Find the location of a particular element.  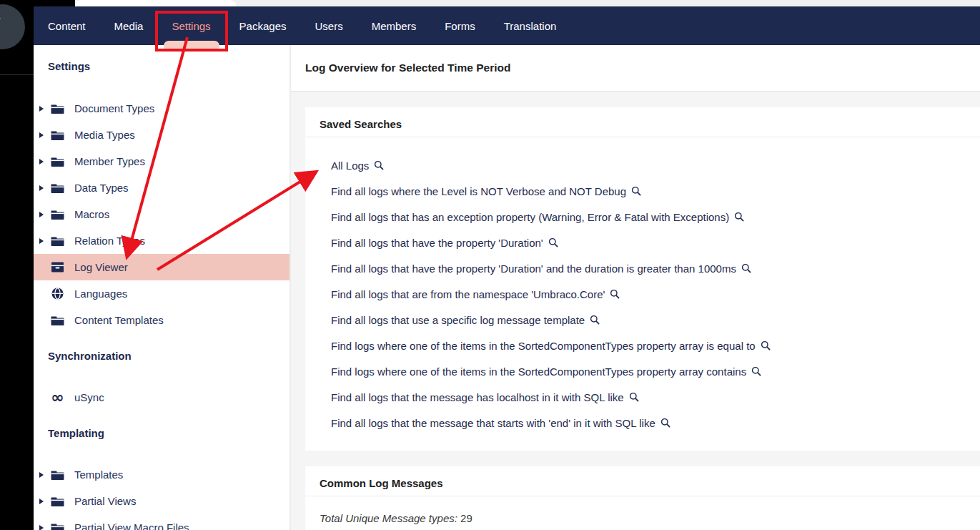

plus-icon: + is located at coordinates (0, 19).